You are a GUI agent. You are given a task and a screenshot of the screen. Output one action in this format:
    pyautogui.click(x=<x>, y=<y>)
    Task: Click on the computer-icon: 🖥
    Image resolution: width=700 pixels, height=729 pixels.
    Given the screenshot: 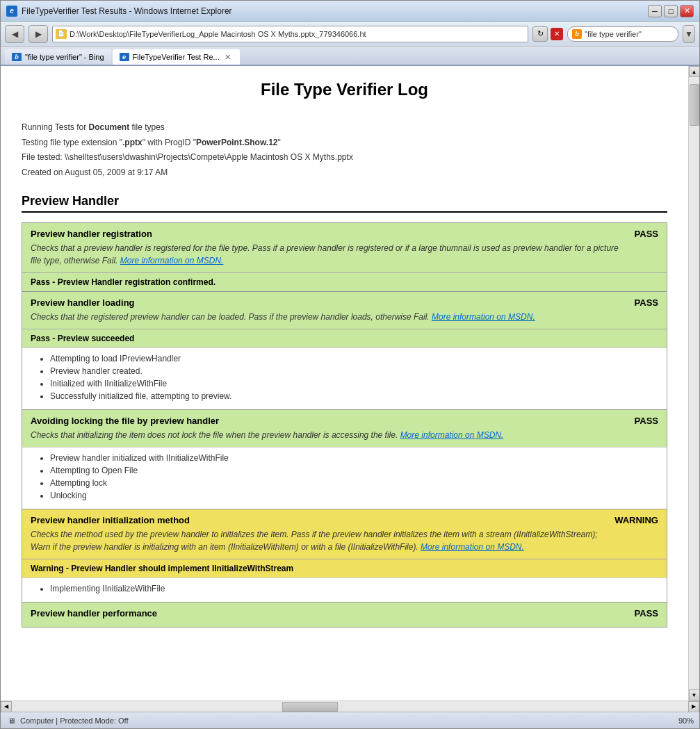 What is the action you would take?
    pyautogui.click(x=11, y=721)
    